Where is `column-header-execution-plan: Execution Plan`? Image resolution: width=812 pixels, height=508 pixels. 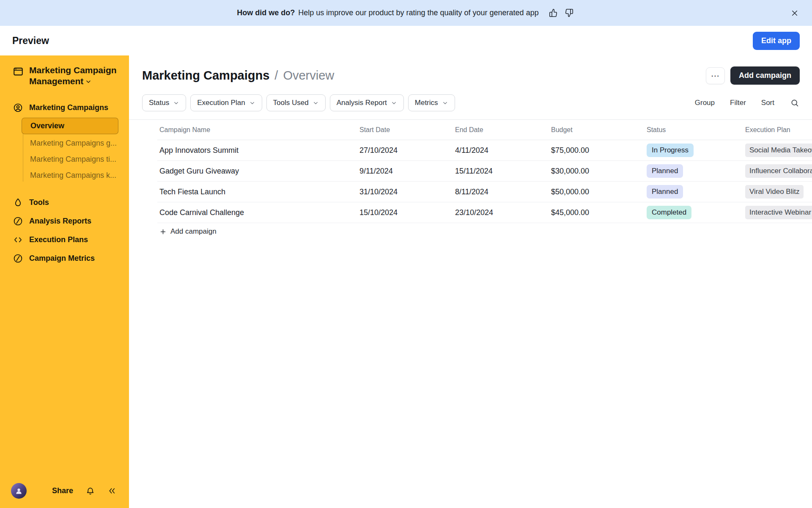
column-header-execution-plan: Execution Plan is located at coordinates (777, 130).